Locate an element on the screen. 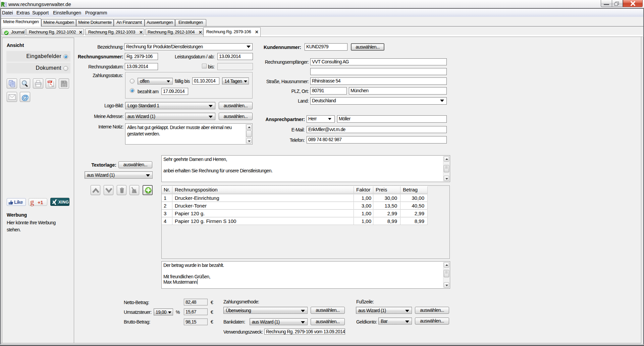  svg-text: g is located at coordinates (32, 203).